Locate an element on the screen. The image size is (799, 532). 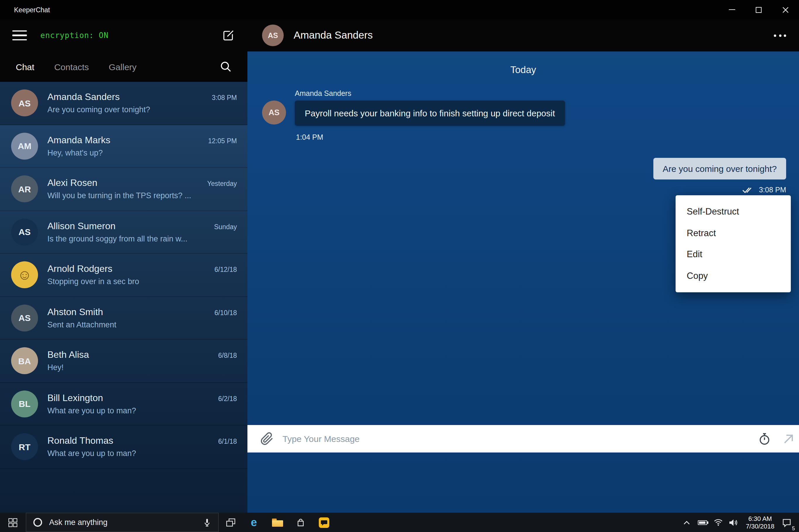
cortana-icon is located at coordinates (38, 522).